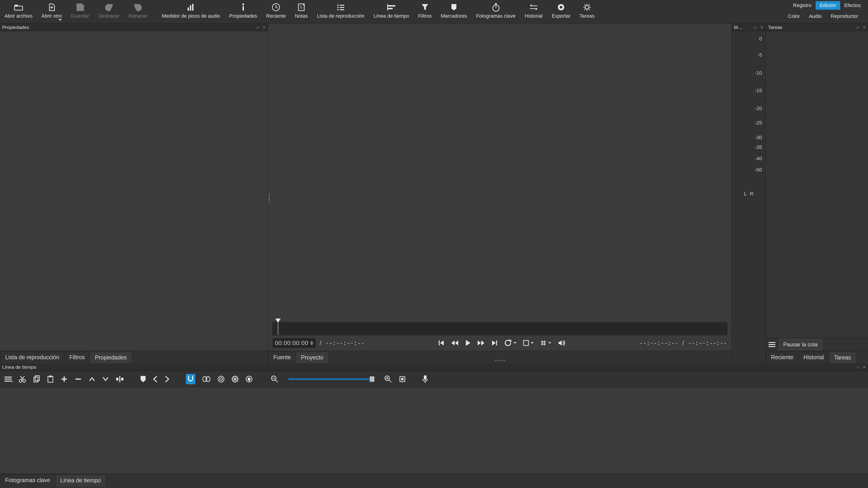 This screenshot has width=868, height=488. What do you see at coordinates (270, 198) in the screenshot?
I see `splitter-handle` at bounding box center [270, 198].